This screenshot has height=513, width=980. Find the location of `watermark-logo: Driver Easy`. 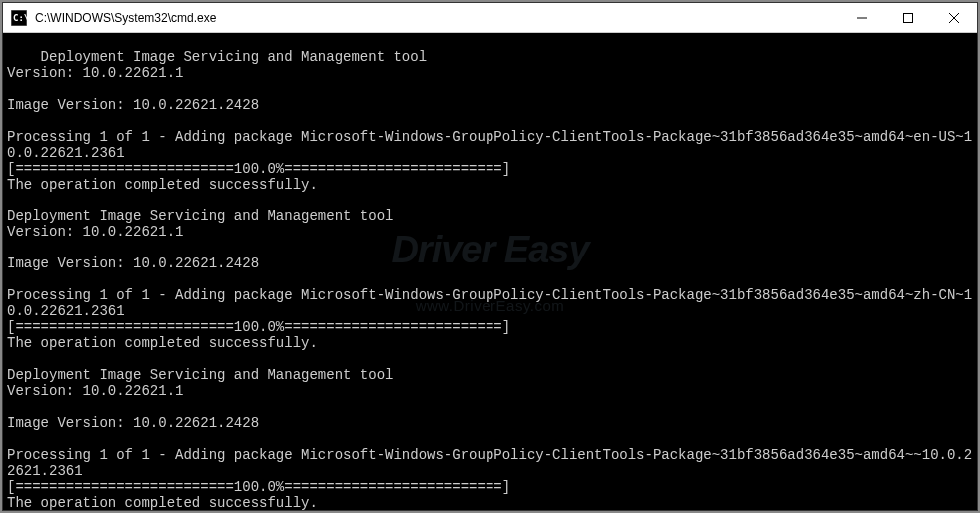

watermark-logo: Driver Easy is located at coordinates (490, 250).